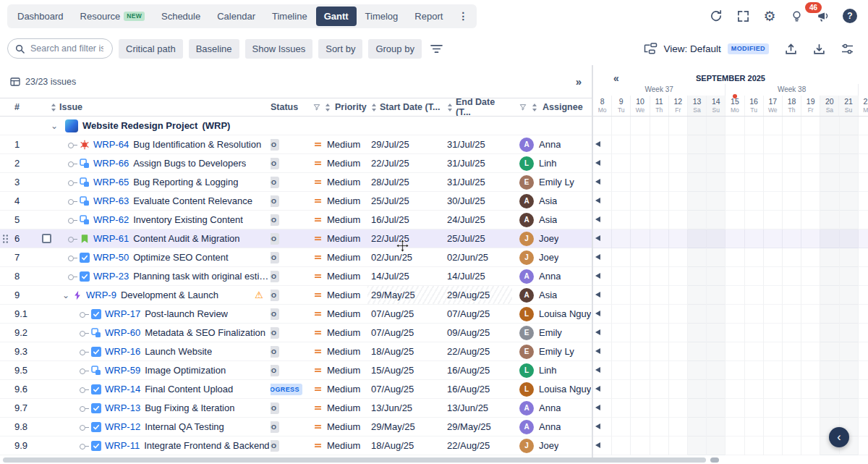 The width and height of the screenshot is (868, 464). I want to click on view-hierarchy-icon, so click(651, 48).